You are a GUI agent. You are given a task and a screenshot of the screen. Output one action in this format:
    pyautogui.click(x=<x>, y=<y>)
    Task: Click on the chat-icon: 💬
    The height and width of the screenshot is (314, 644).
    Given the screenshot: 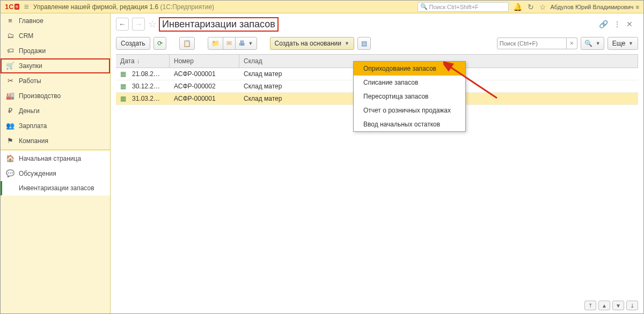 What is the action you would take?
    pyautogui.click(x=10, y=174)
    